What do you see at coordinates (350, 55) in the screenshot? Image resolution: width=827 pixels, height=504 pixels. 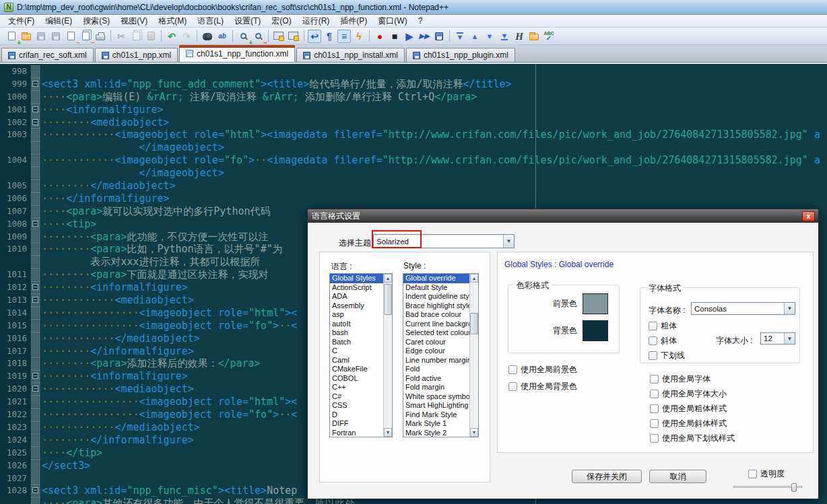 I see `tab-ch01s1_npp_install.xml: ch01s1_npp_install.xml` at bounding box center [350, 55].